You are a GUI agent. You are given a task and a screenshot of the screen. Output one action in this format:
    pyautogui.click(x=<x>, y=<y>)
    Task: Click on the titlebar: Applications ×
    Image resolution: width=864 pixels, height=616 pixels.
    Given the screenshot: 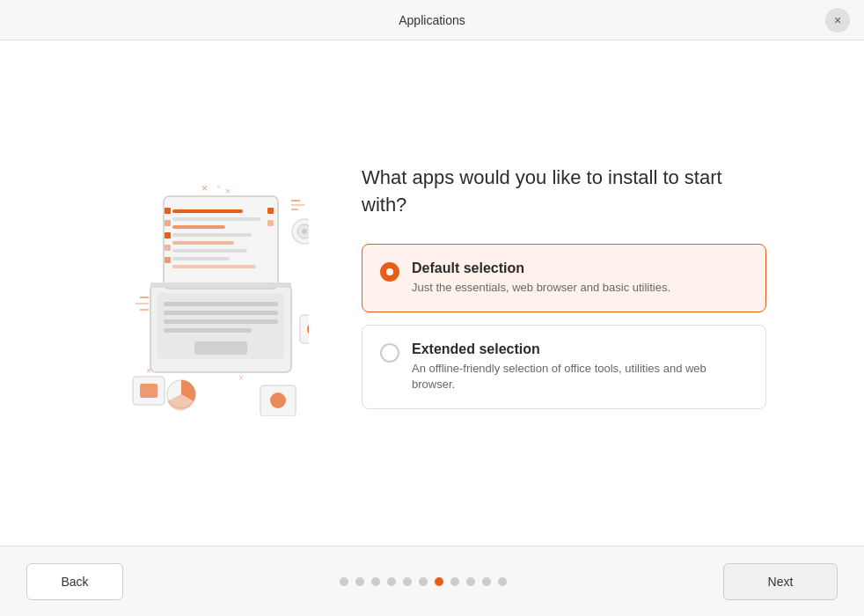 What is the action you would take?
    pyautogui.click(x=432, y=20)
    